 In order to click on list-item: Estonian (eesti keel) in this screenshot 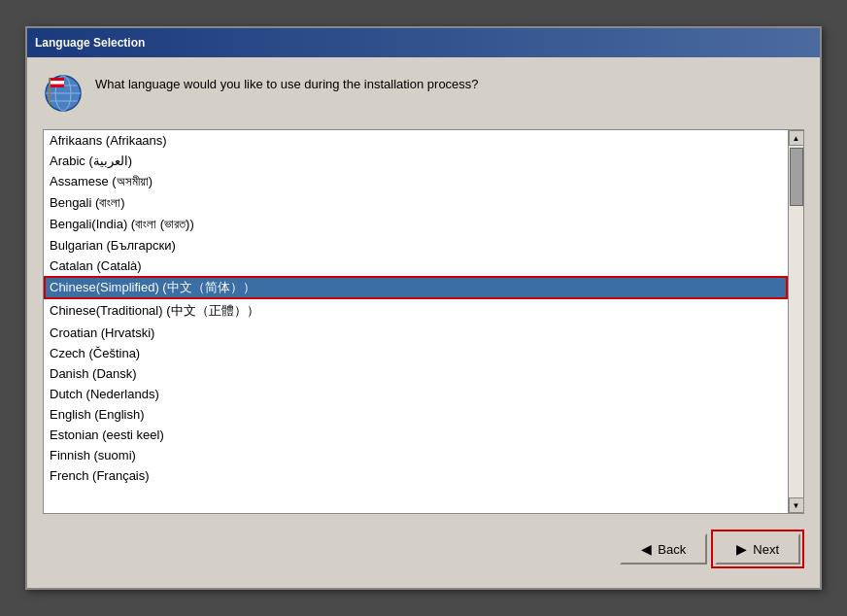, I will do `click(416, 435)`.